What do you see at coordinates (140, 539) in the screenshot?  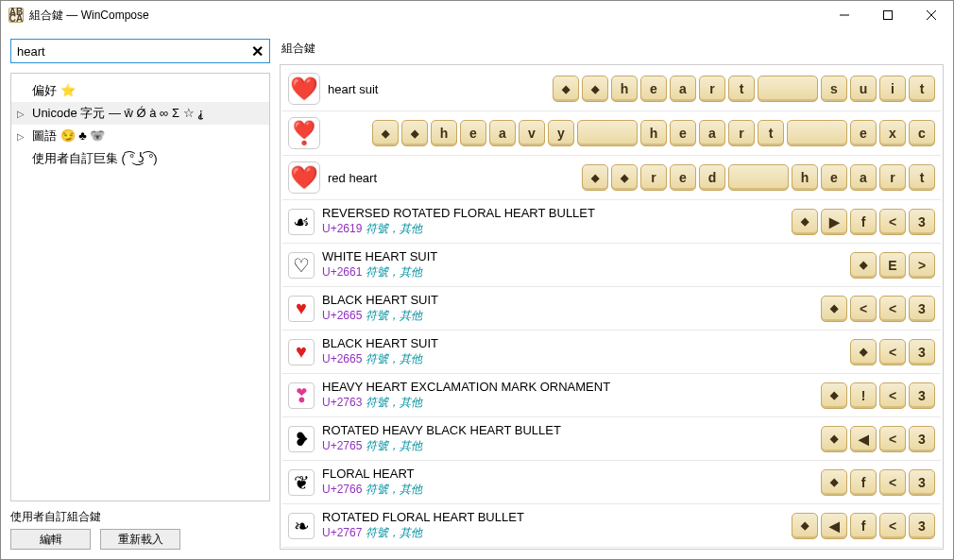 I see `reload-button: 重新載入` at bounding box center [140, 539].